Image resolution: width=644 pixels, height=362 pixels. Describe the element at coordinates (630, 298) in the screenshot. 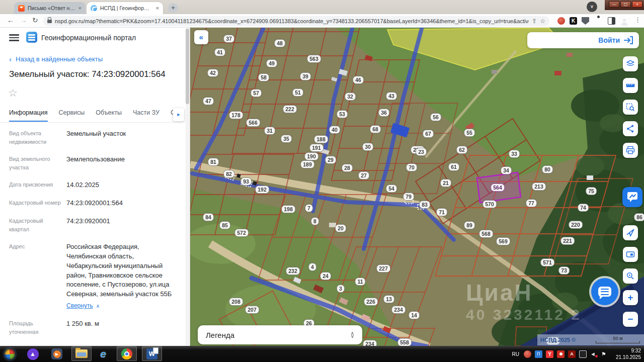

I see `zoom-in-button: +` at that location.